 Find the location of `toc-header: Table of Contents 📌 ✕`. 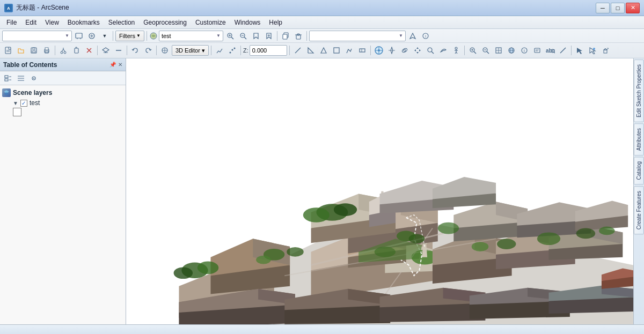

toc-header: Table of Contents 📌 ✕ is located at coordinates (63, 65).